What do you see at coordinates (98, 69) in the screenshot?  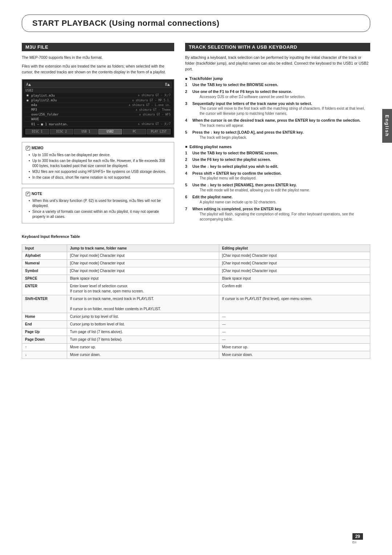 I see `m3u-para2: Files with the extension m3u are treated…` at bounding box center [98, 69].